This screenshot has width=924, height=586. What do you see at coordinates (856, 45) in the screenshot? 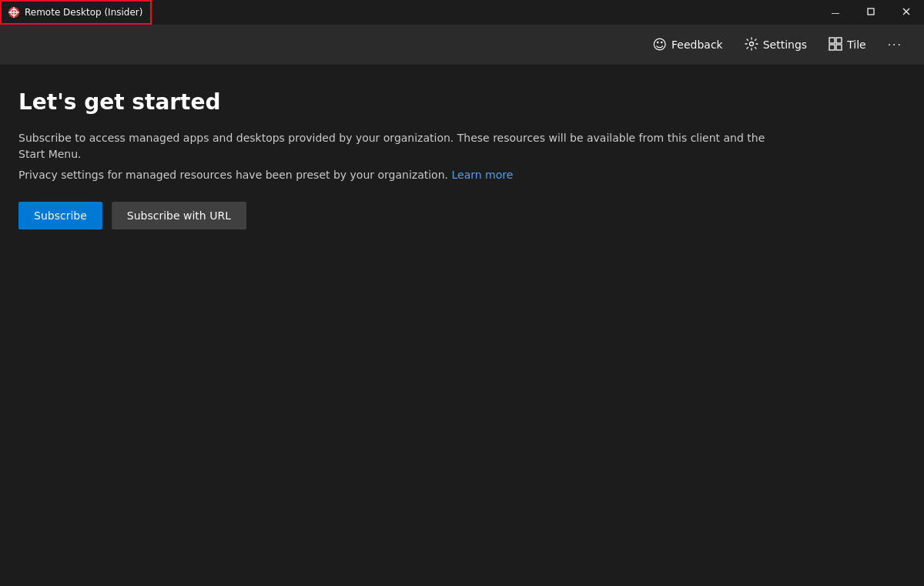
I see `tile-label: Tile` at bounding box center [856, 45].